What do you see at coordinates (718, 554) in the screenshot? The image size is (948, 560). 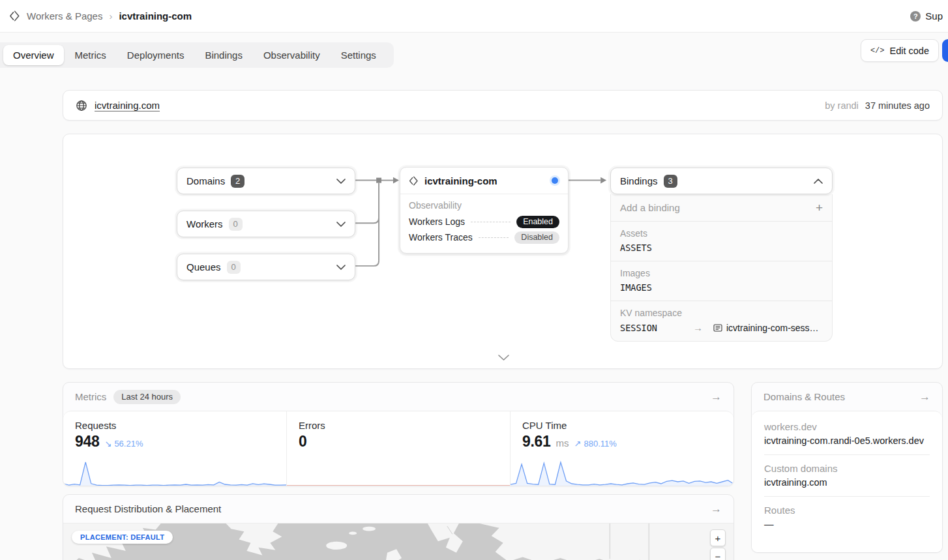 I see `zoom-out-button: −` at bounding box center [718, 554].